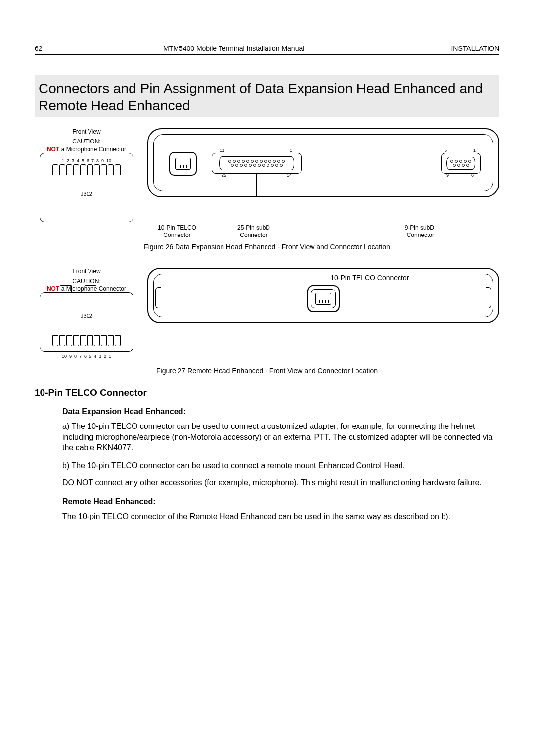  Describe the element at coordinates (87, 341) in the screenshot. I see `fig27-pin-slots` at that location.